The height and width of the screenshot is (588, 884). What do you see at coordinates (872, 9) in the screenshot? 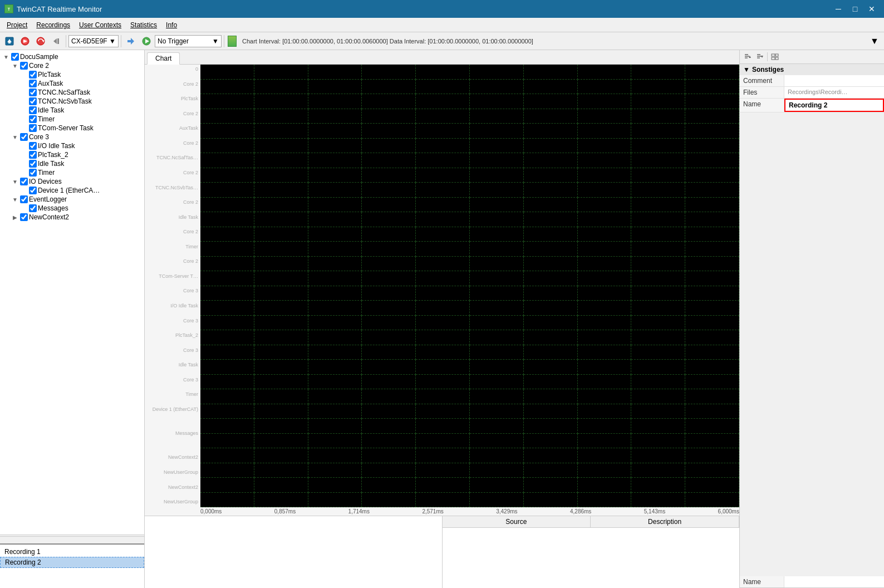
I see `close-button: ✕` at bounding box center [872, 9].